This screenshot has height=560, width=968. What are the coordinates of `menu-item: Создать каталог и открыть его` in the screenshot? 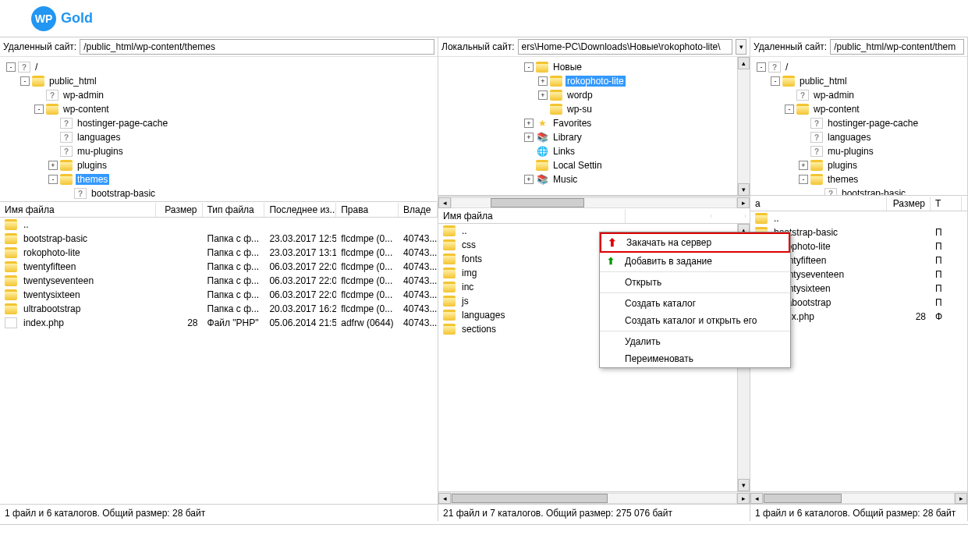 It's located at (695, 321).